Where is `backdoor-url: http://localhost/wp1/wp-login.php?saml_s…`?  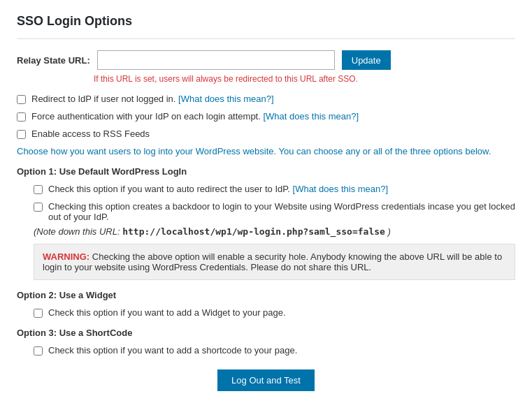 backdoor-url: http://localhost/wp1/wp-login.php?saml_s… is located at coordinates (254, 232).